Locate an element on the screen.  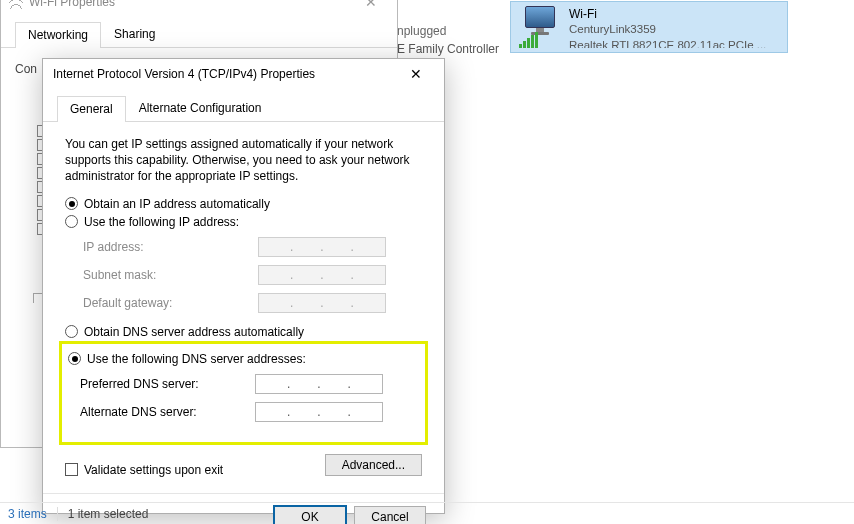
default-gateway-label: Default gateway: is located at coordinates (170, 303).